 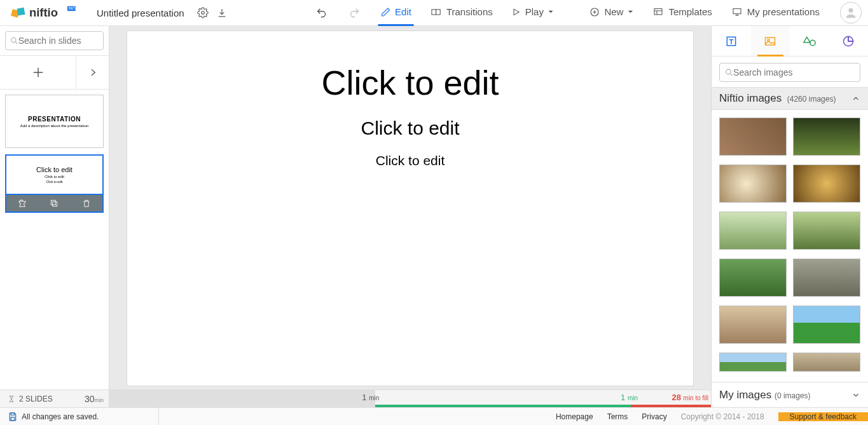 What do you see at coordinates (55, 119) in the screenshot?
I see `thumb1-title: PRESENTATION` at bounding box center [55, 119].